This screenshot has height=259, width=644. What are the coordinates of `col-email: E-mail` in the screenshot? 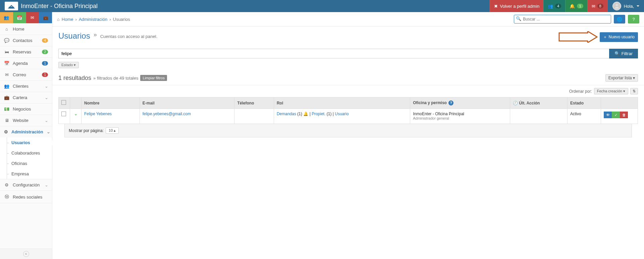 It's located at (187, 103).